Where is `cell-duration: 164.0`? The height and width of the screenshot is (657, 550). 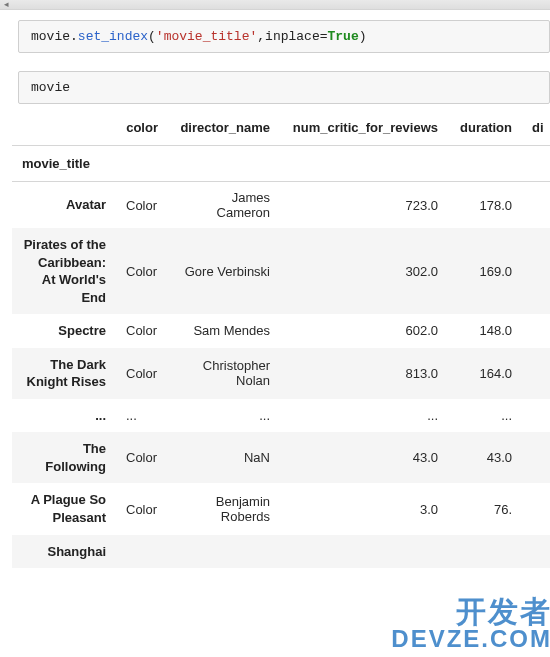
cell-duration: 164.0 is located at coordinates (485, 374).